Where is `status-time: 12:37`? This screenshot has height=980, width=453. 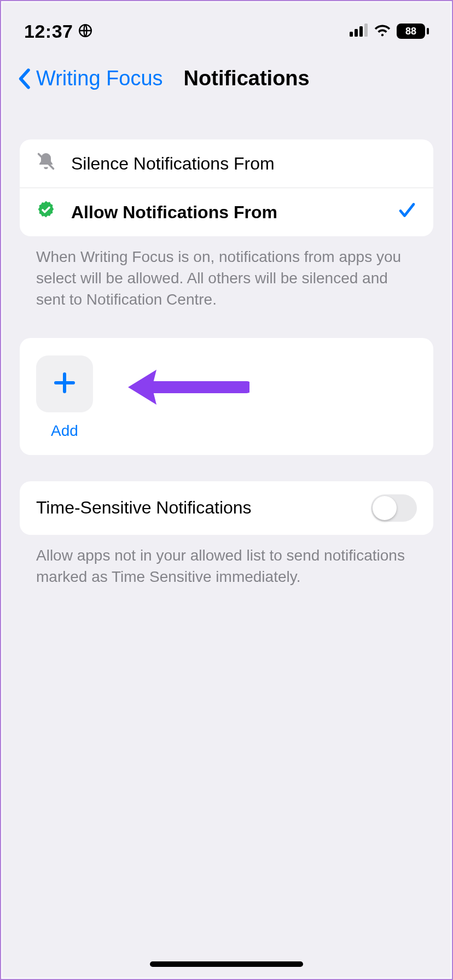
status-time: 12:37 is located at coordinates (48, 32).